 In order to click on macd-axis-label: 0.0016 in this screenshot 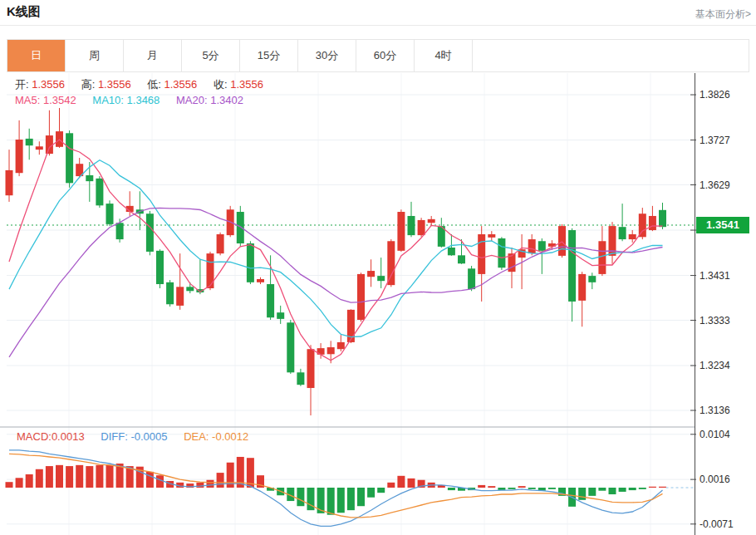, I will do `click(714, 479)`.